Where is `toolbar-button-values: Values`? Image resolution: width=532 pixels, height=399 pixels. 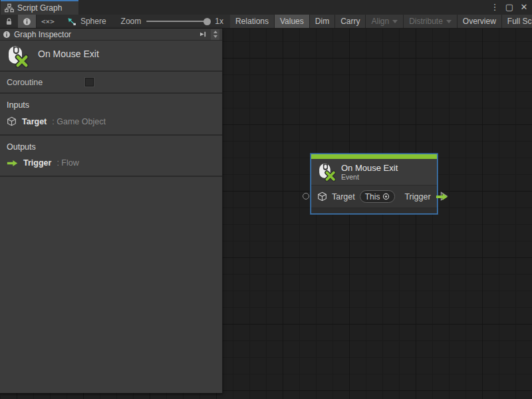
toolbar-button-values: Values is located at coordinates (293, 21).